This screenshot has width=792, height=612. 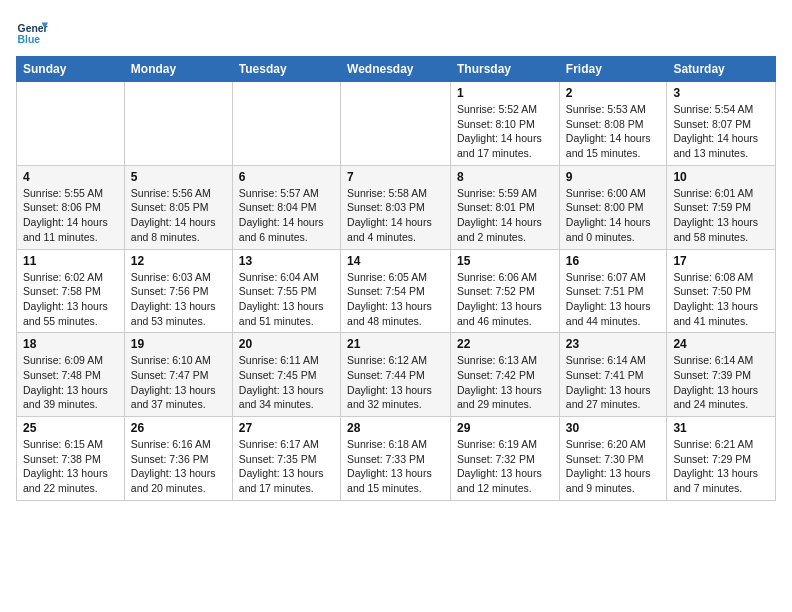 I want to click on calendar-cell: 7Sunrise: 5:58 AM Sunset: 8:03 PM Daylig…, so click(x=396, y=207).